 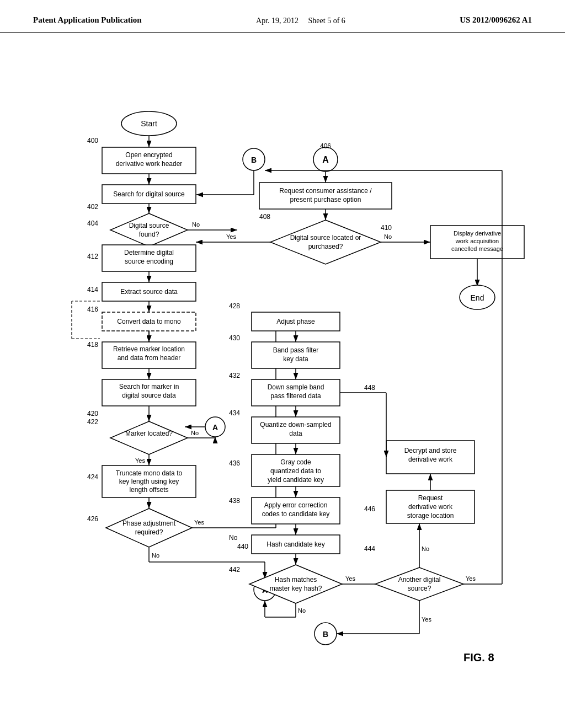 What do you see at coordinates (93, 477) in the screenshot?
I see `svg-text: 424` at bounding box center [93, 477].